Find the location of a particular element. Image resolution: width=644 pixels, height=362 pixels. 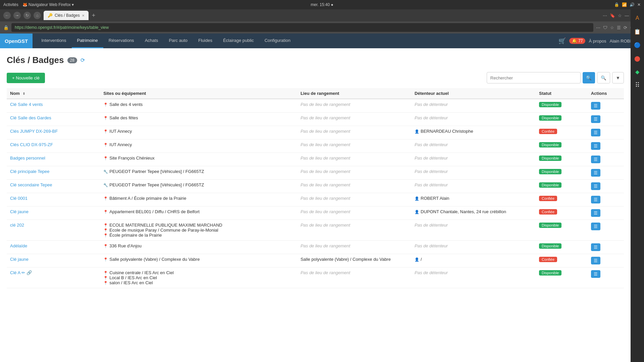

os-clock: mer. 15:40 ● is located at coordinates (322, 5).